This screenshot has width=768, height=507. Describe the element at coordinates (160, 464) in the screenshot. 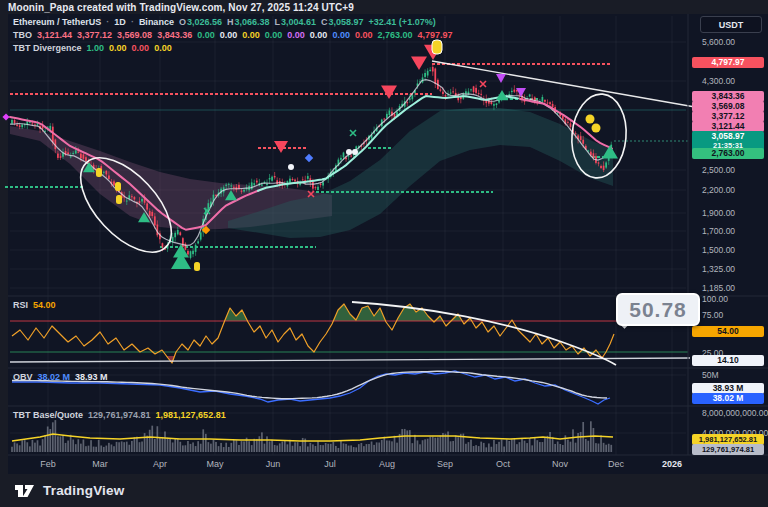

I see `time-axis-label: Apr` at that location.